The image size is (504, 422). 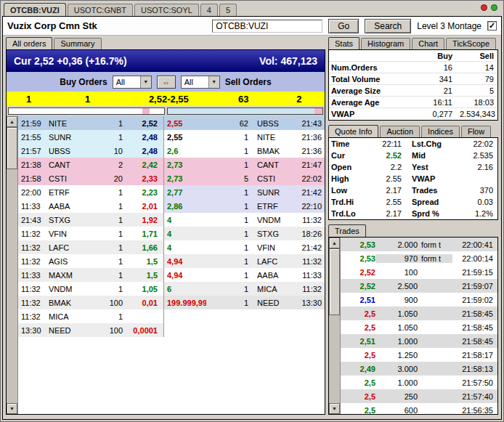 I want to click on order-row-0: 21:59NITE12,522,5562UBSS21:43, so click(x=171, y=123).